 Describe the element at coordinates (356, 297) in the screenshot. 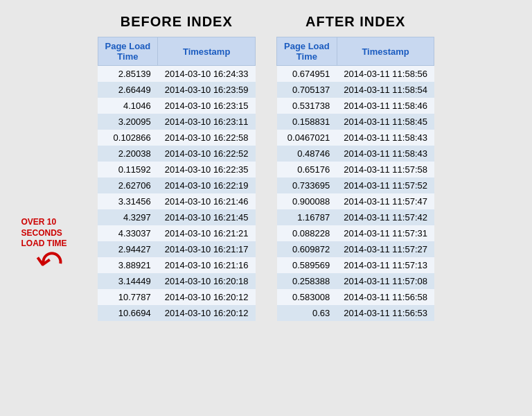

I see `table-row: 0.5830082014-03-11 11:56:58` at that location.